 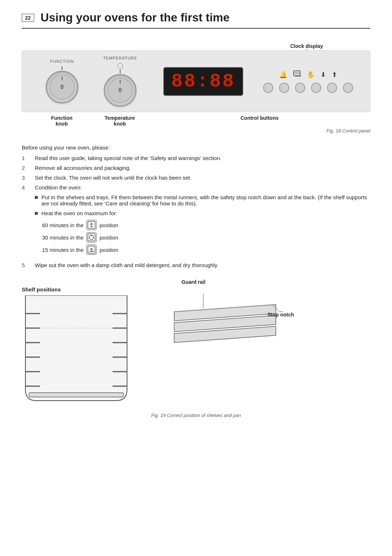 What do you see at coordinates (135, 17) in the screenshot?
I see `page-title: Using your ovens for the first time` at bounding box center [135, 17].